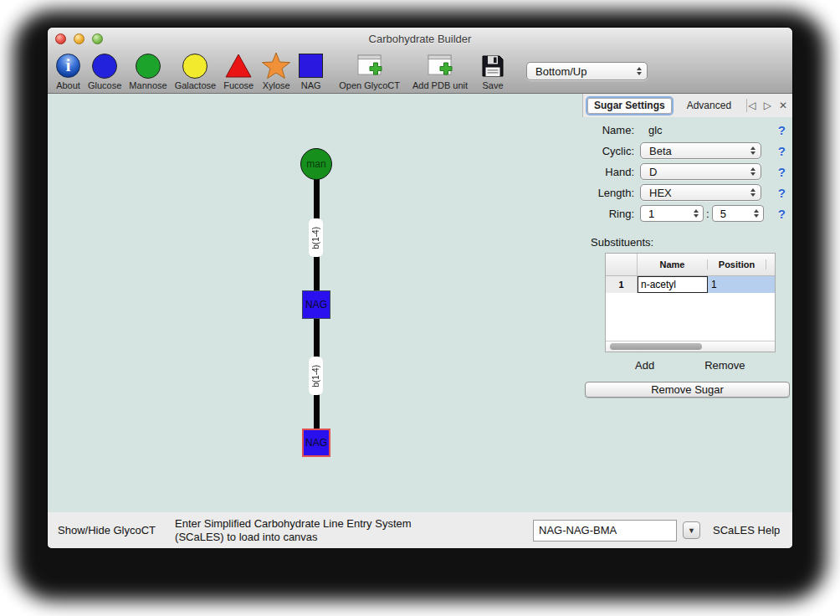 Image resolution: width=840 pixels, height=616 pixels. I want to click on add-substituent-button: Add, so click(644, 365).